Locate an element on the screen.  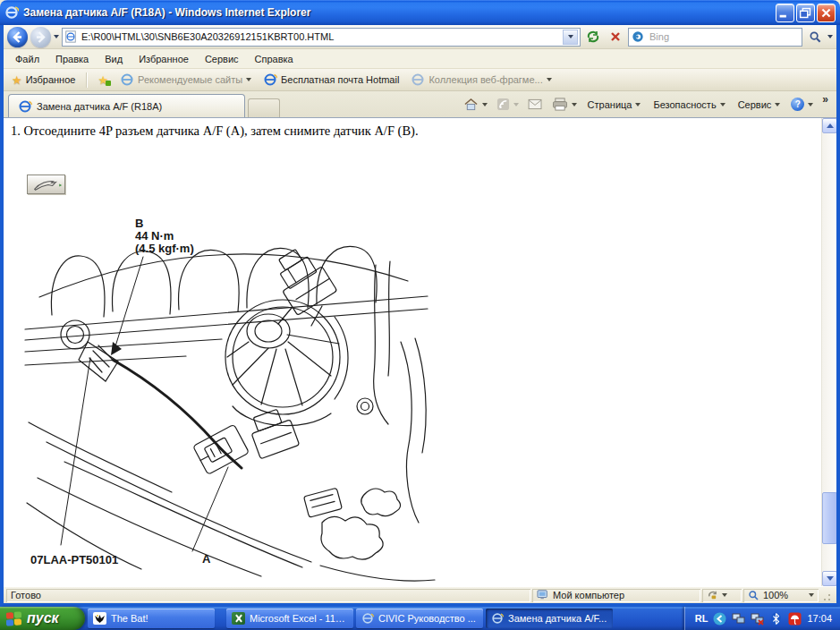
antivirus-tray-icon is located at coordinates (794, 619).